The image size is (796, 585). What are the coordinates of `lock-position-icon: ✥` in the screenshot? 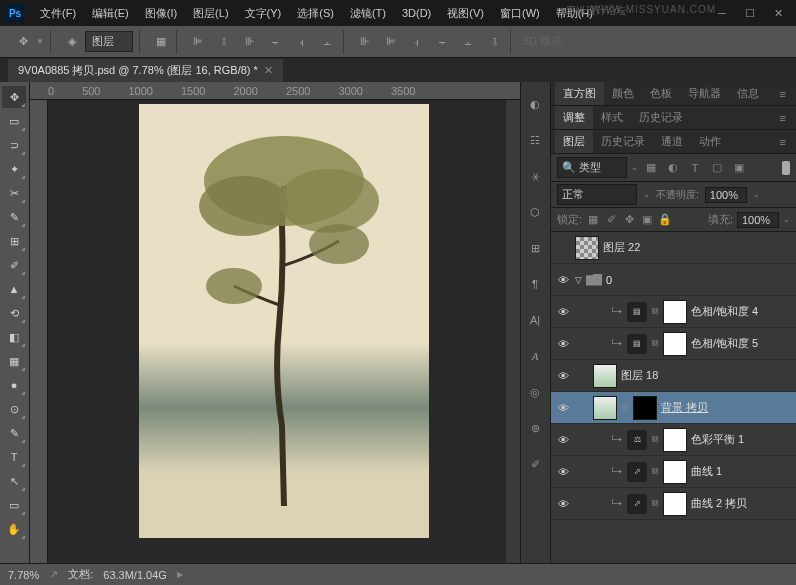 It's located at (629, 220).